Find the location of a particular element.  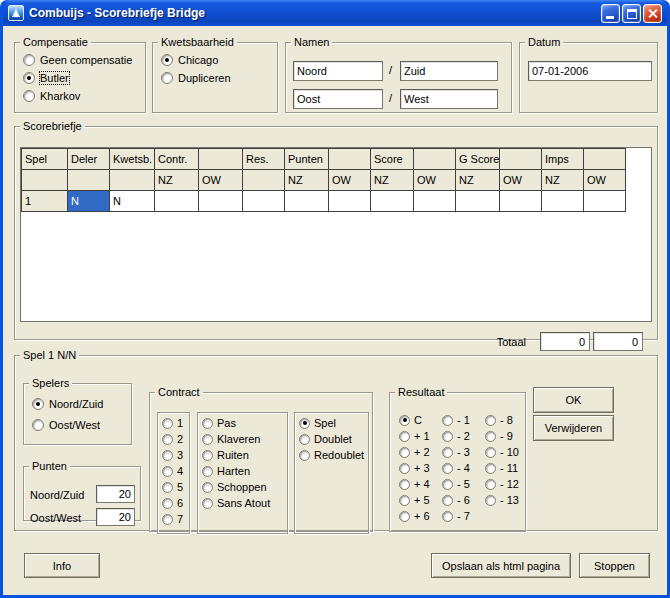

radio-level-3: 3 is located at coordinates (176, 455).